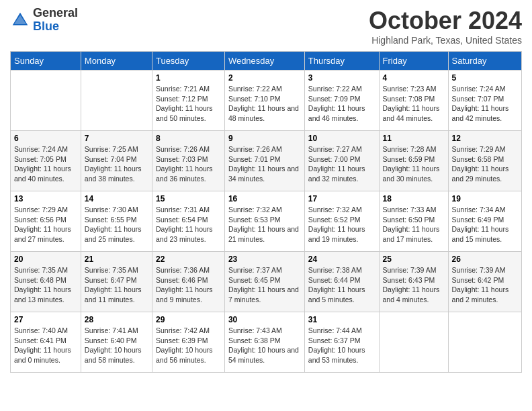 The image size is (532, 411). Describe the element at coordinates (117, 224) in the screenshot. I see `day-info: Sunrise: 7:30 AMSunset: 6:55 PMDaylight:…` at that location.